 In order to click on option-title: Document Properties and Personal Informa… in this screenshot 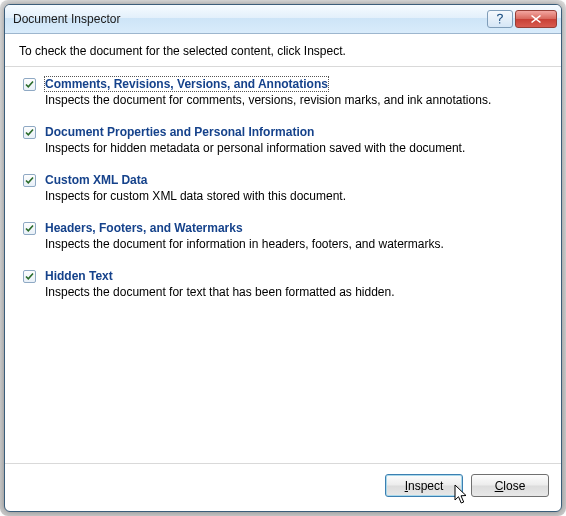, I will do `click(255, 132)`.